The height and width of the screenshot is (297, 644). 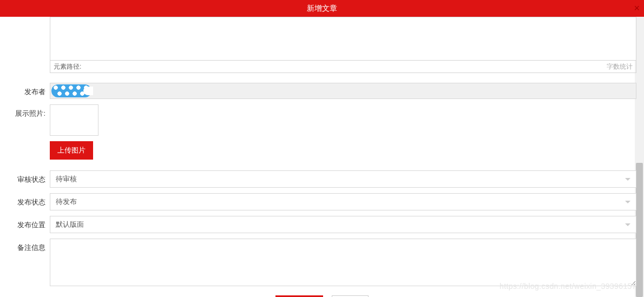 I want to click on label-publisher: 发布者, so click(x=29, y=91).